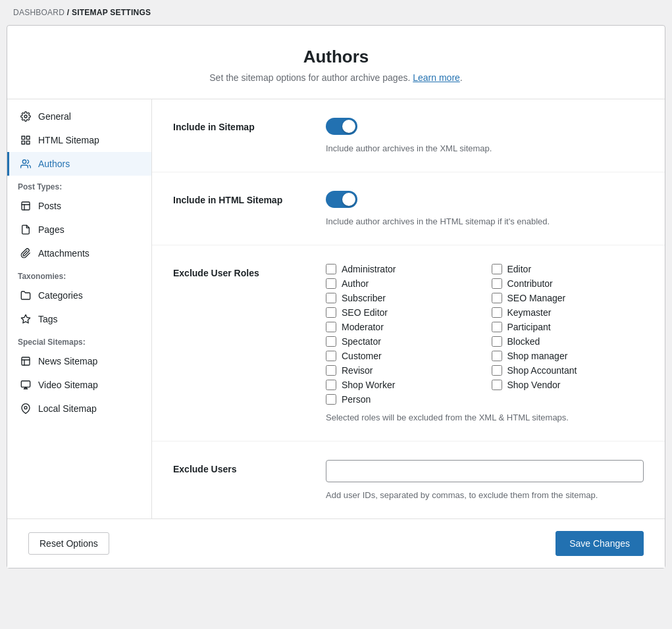 The image size is (672, 629). What do you see at coordinates (67, 409) in the screenshot?
I see `sidebar-local-sitemap-label: Local Sitemap` at bounding box center [67, 409].